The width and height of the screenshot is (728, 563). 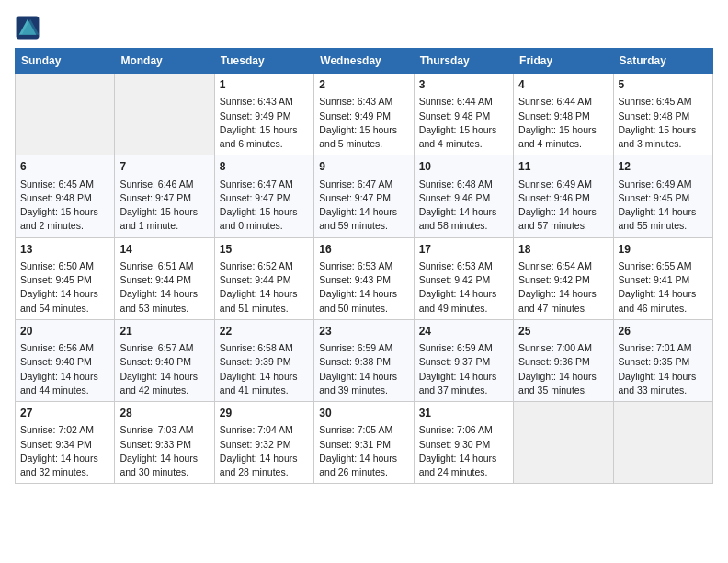 I want to click on day-number: 19, so click(x=664, y=250).